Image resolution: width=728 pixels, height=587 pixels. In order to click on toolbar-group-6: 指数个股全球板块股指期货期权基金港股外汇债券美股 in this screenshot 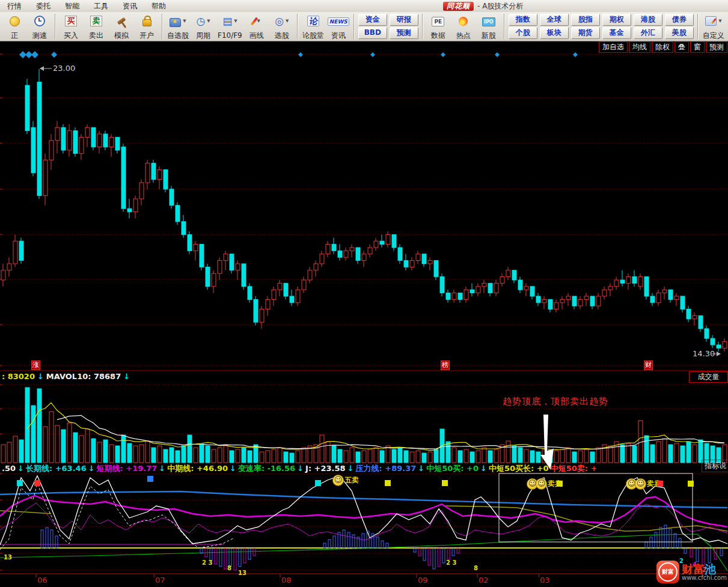, I will do `click(601, 26)`.